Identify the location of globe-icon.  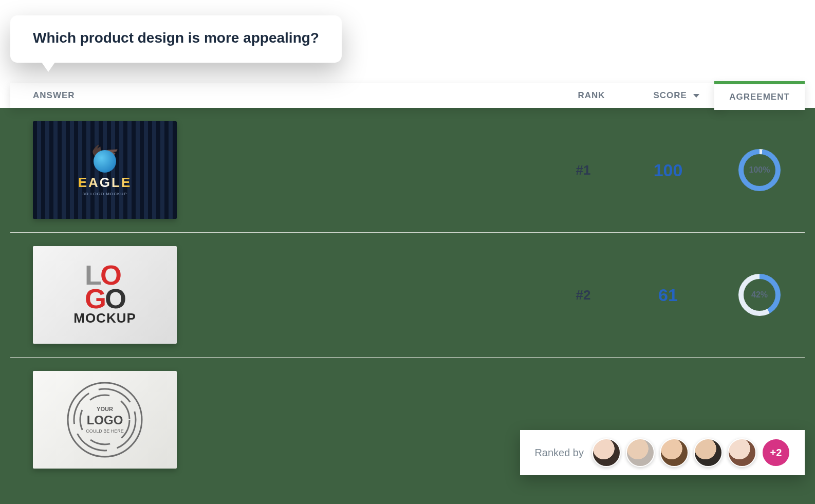
(105, 161).